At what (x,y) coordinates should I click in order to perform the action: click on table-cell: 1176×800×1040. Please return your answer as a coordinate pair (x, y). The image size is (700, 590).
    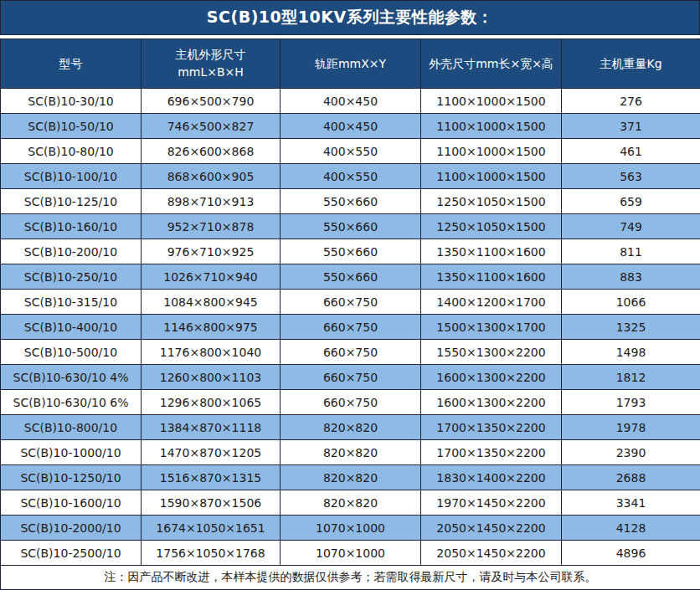
    Looking at the image, I should click on (211, 352).